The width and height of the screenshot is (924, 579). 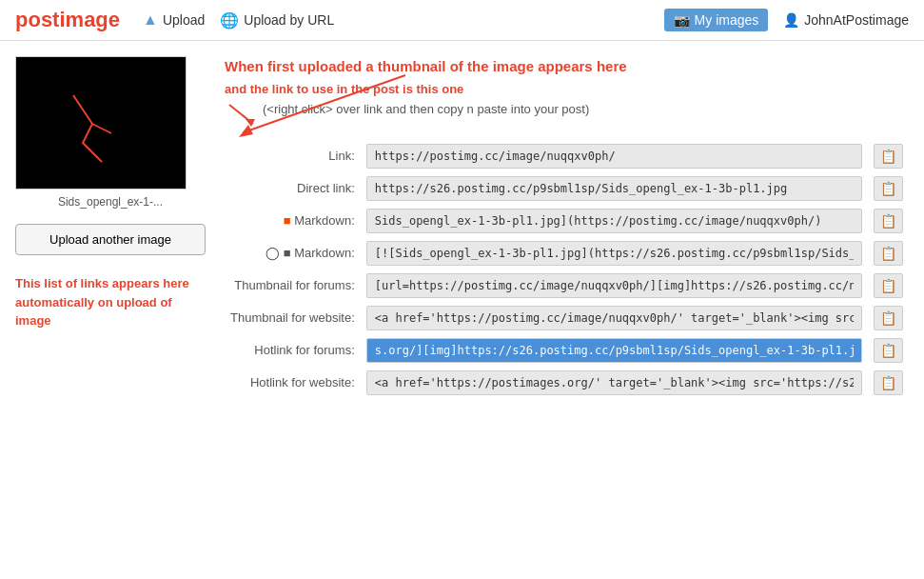 What do you see at coordinates (68, 20) in the screenshot?
I see `logo: postimage` at bounding box center [68, 20].